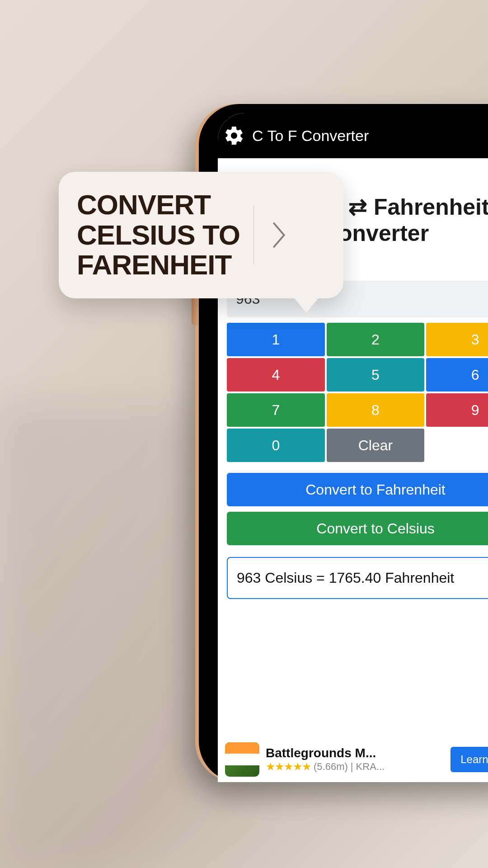  Describe the element at coordinates (310, 136) in the screenshot. I see `app-title: C To F Converter` at that location.